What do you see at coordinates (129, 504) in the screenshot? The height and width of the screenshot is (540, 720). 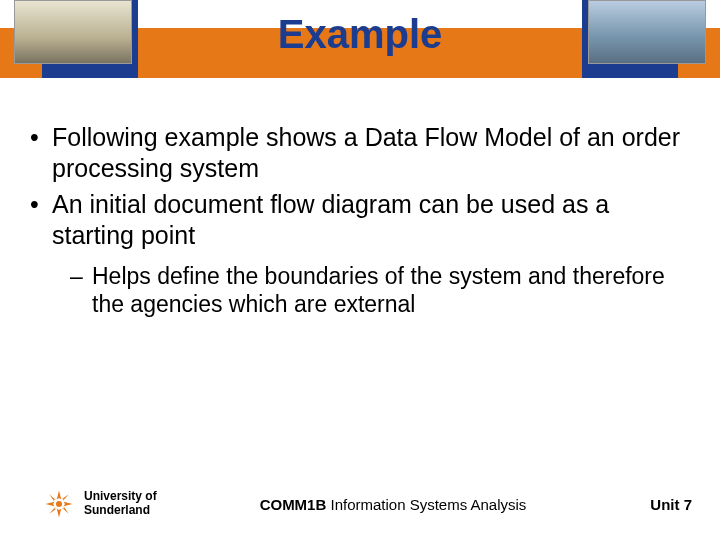 I see `university-name: University of Sunderland` at bounding box center [129, 504].